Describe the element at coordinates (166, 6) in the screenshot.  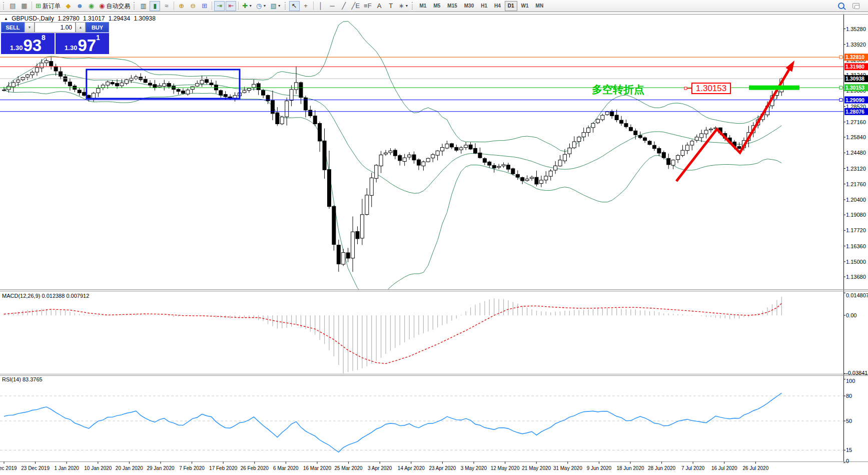
I see `line-chart-icon: ≈` at that location.